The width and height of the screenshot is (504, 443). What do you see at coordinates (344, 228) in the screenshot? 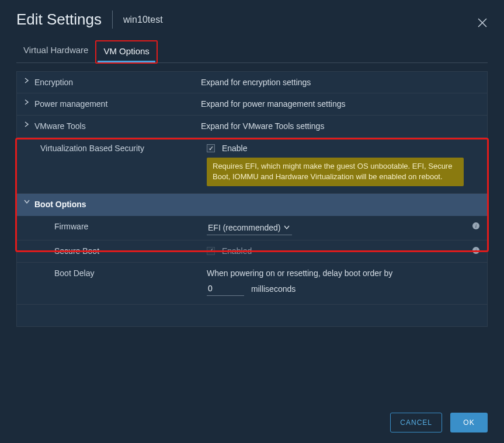
I see `row-value: EFI (recommended)` at bounding box center [344, 228].